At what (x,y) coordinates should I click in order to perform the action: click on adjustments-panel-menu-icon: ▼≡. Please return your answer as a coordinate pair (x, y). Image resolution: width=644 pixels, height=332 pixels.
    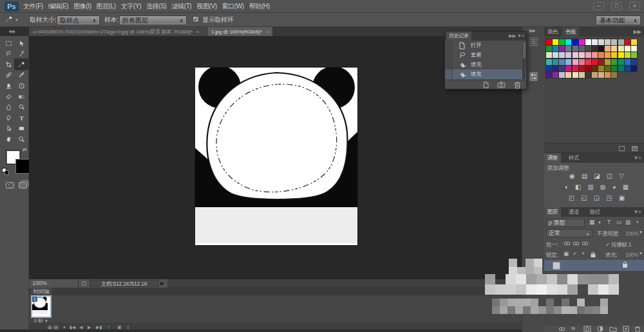
    Looking at the image, I should click on (638, 158).